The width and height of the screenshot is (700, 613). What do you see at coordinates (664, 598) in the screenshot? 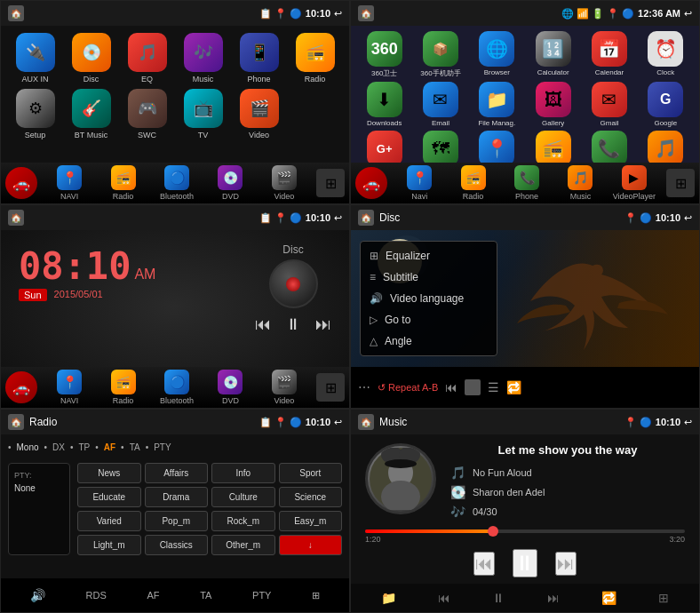
I see `music-eq-btn: ⊞` at bounding box center [664, 598].